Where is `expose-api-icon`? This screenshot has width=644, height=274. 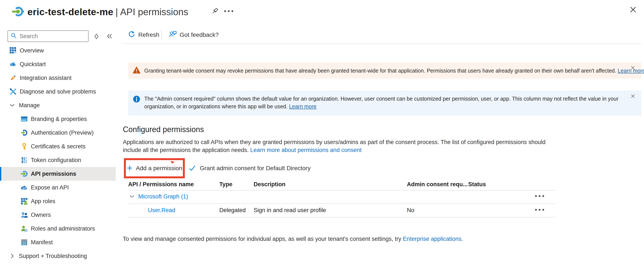 expose-api-icon is located at coordinates (24, 188).